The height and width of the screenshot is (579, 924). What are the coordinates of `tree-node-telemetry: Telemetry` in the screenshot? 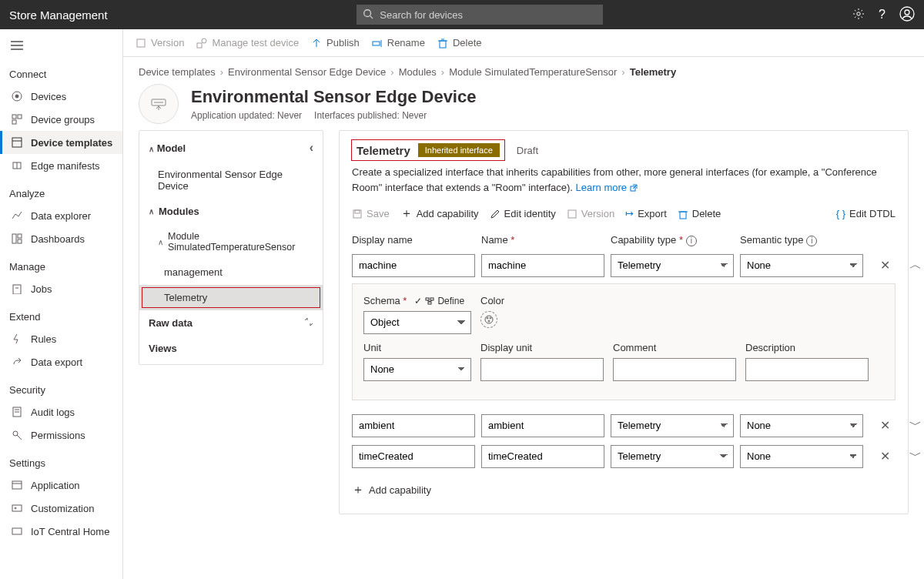 It's located at (231, 297).